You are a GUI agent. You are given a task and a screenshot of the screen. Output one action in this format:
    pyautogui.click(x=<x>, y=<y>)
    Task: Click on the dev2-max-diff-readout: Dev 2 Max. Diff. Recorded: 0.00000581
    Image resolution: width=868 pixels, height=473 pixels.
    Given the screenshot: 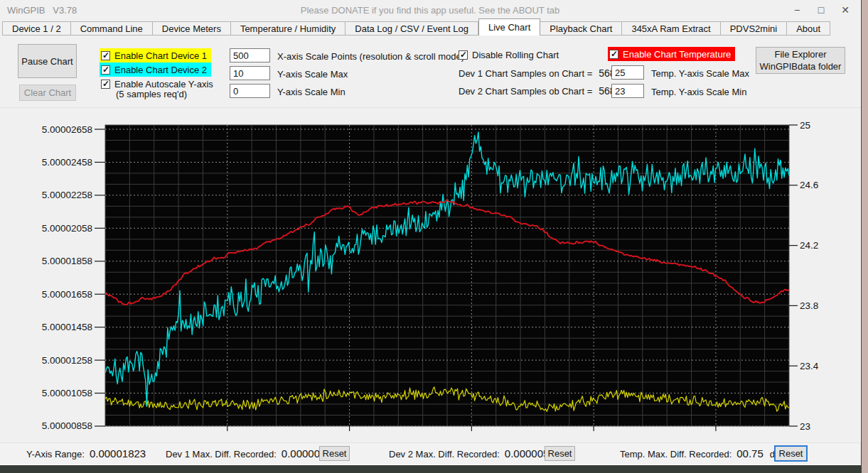 What is the action you would take?
    pyautogui.click(x=475, y=453)
    